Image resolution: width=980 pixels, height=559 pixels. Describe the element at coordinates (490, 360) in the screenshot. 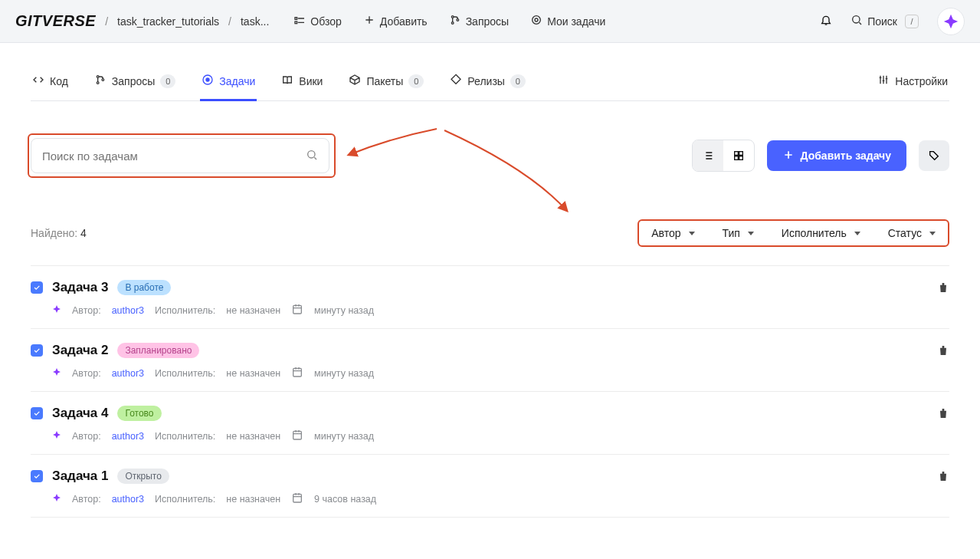

I see `task-row: Задача 2 Запланировано Автор: author3 Ис…` at that location.